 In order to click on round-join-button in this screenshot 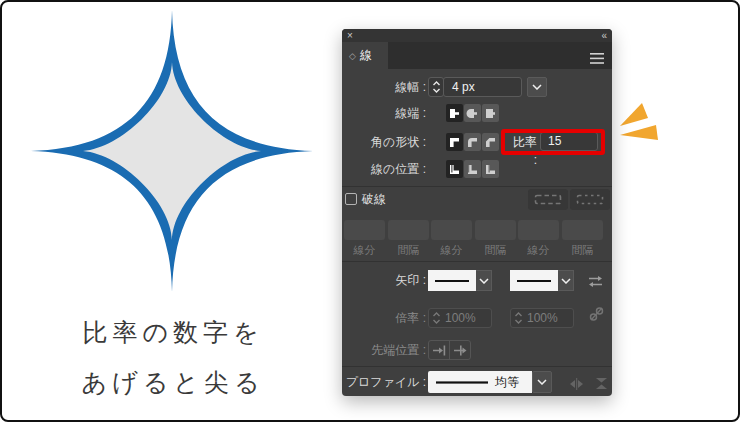, I will do `click(472, 142)`.